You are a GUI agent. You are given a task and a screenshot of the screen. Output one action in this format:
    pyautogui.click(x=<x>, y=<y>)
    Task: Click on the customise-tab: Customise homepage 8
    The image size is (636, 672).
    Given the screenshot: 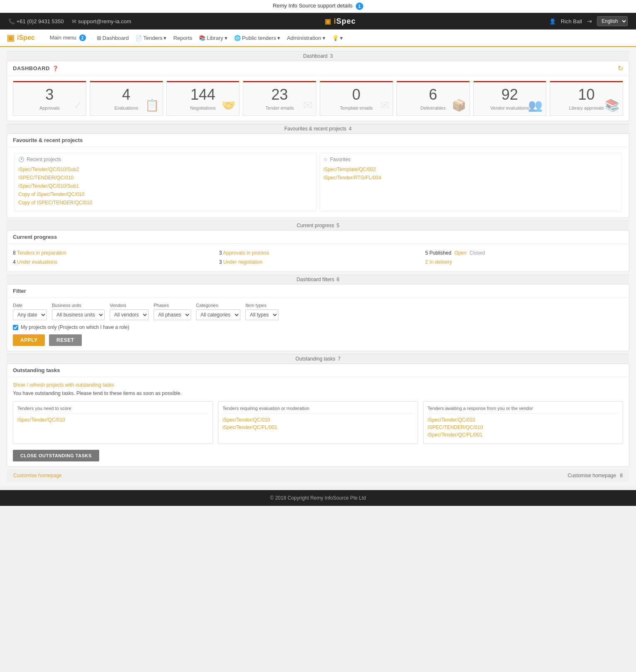 What is the action you would take?
    pyautogui.click(x=595, y=476)
    